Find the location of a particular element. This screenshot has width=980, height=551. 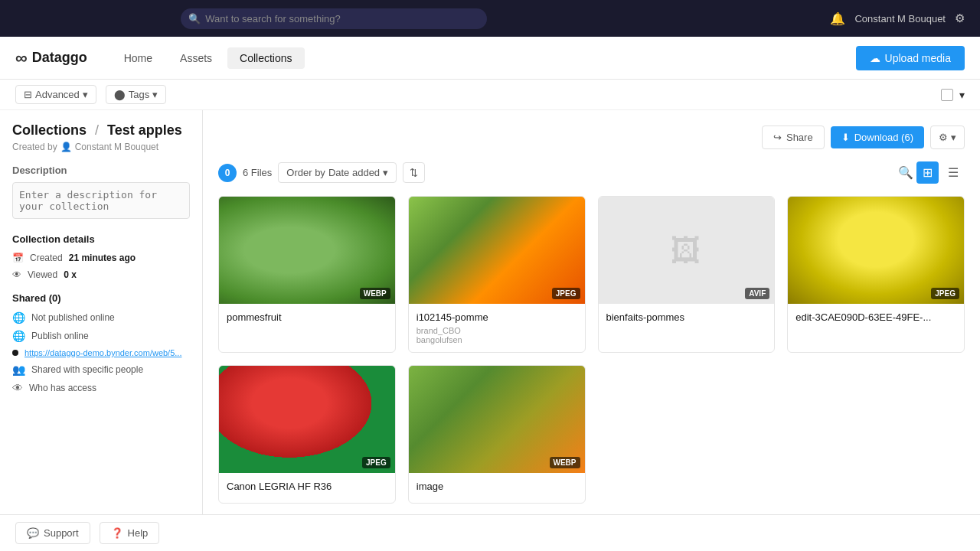

search-icon-files: 🔍 is located at coordinates (906, 173).